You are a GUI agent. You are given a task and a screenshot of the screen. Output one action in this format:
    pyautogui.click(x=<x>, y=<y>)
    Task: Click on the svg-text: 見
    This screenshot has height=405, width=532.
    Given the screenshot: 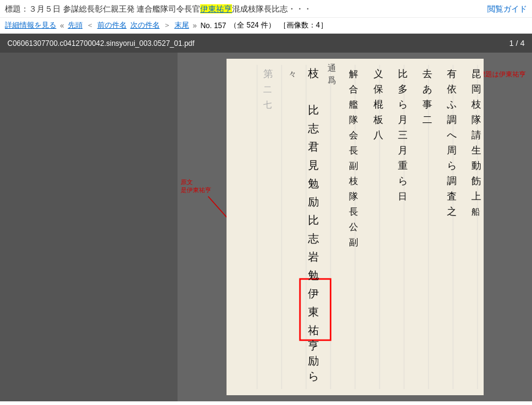 What is the action you would take?
    pyautogui.click(x=313, y=165)
    